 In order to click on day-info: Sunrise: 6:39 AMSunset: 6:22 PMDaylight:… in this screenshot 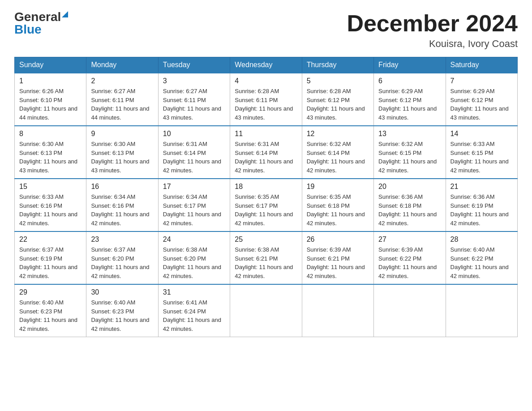, I will do `click(408, 263)`.